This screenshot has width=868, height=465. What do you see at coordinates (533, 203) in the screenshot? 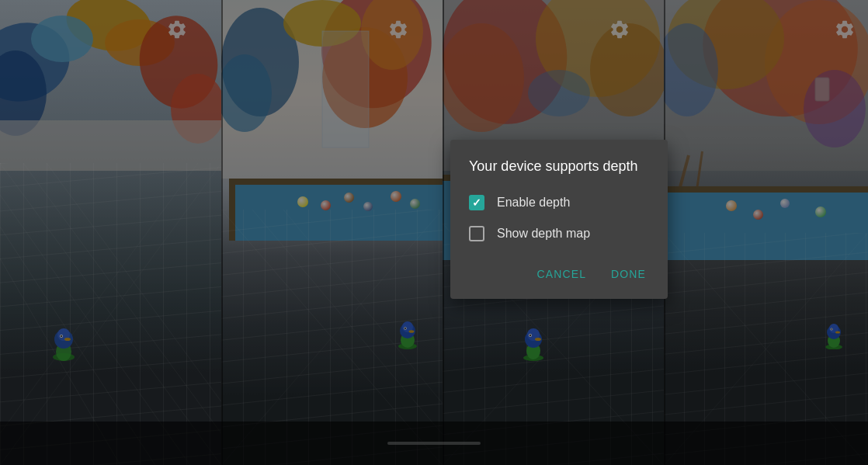
I see `enable-depth-label: Enable depth` at bounding box center [533, 203].